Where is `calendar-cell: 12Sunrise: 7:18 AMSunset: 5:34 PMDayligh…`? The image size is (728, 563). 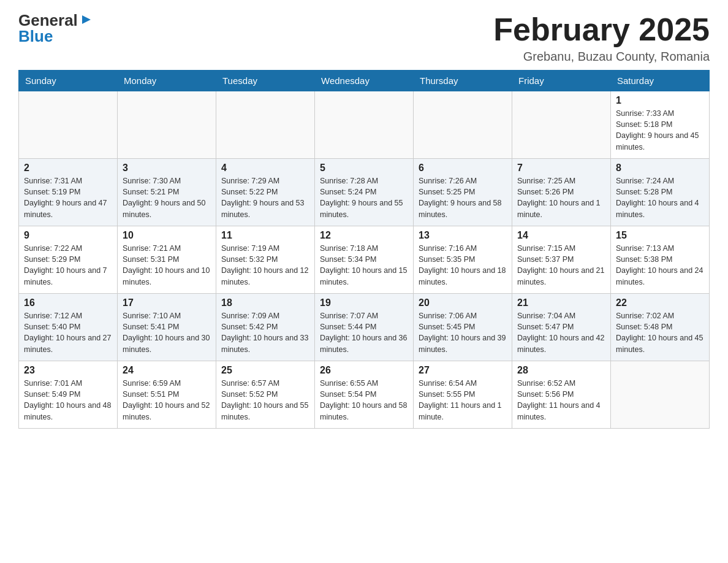 calendar-cell: 12Sunrise: 7:18 AMSunset: 5:34 PMDayligh… is located at coordinates (364, 260).